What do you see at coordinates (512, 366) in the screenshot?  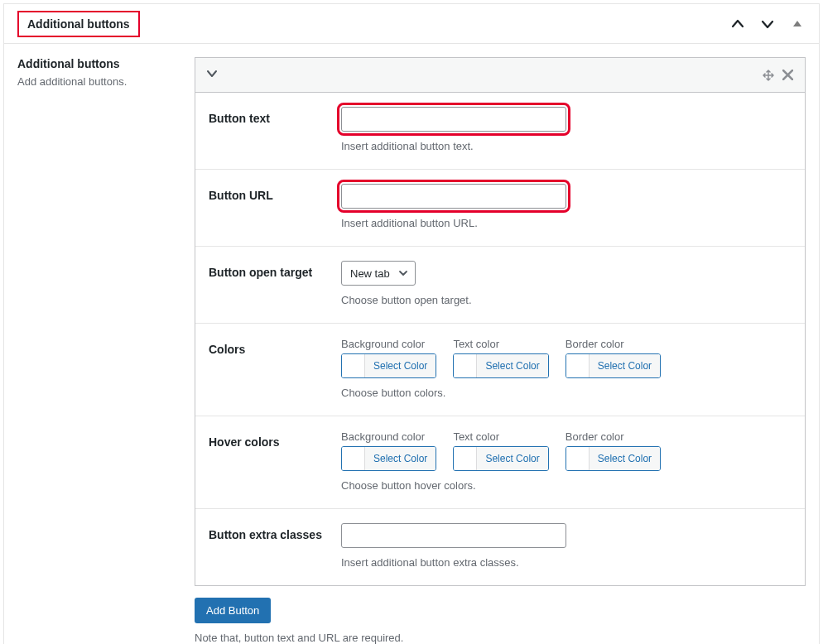 I see `text-color-button: Select Color` at bounding box center [512, 366].